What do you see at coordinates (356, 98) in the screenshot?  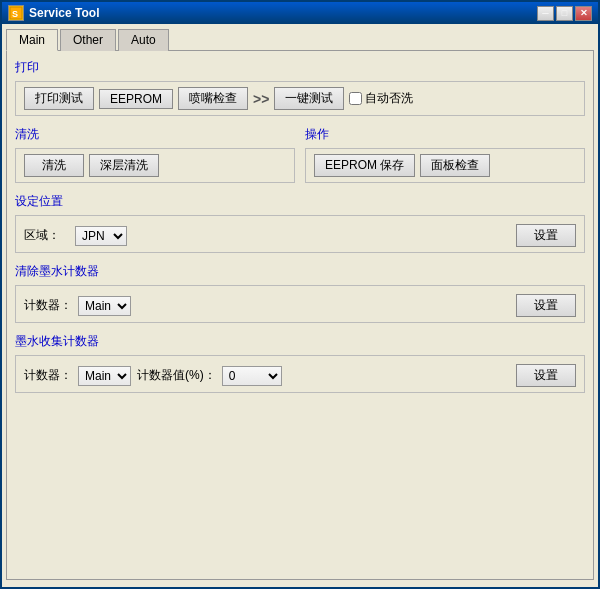 I see `auto-clean-checkbox` at bounding box center [356, 98].